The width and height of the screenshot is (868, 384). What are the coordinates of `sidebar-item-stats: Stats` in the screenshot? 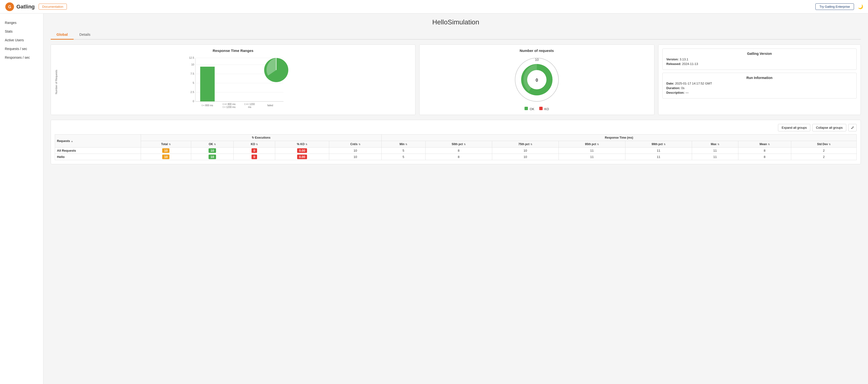 It's located at (22, 31).